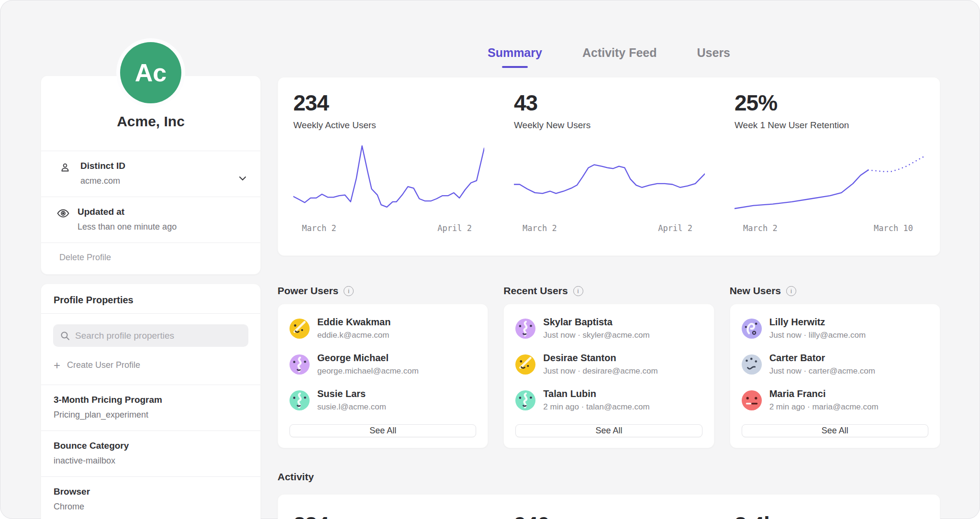  I want to click on identity-card: Acme, Inc Distinct ID acme.com, so click(151, 175).